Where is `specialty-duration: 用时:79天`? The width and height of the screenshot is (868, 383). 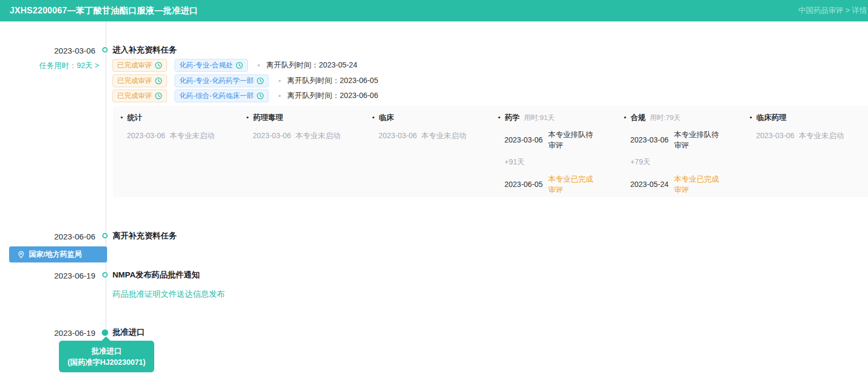 specialty-duration: 用时:79天 is located at coordinates (665, 118).